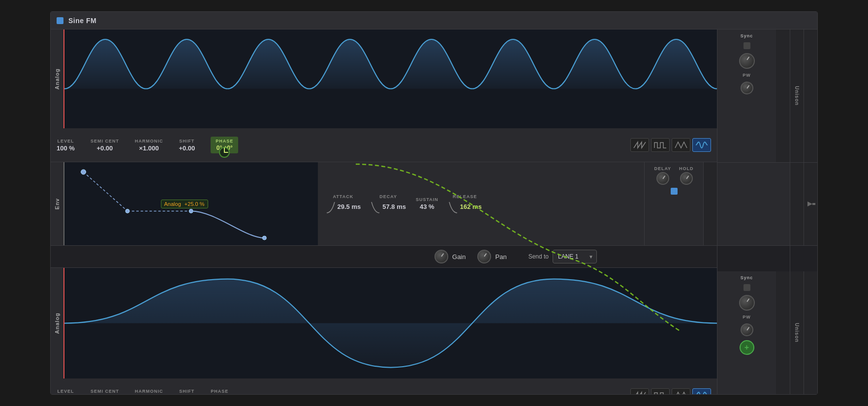 This screenshot has height=406, width=868. What do you see at coordinates (375, 207) in the screenshot?
I see `decay-curve-icon` at bounding box center [375, 207].